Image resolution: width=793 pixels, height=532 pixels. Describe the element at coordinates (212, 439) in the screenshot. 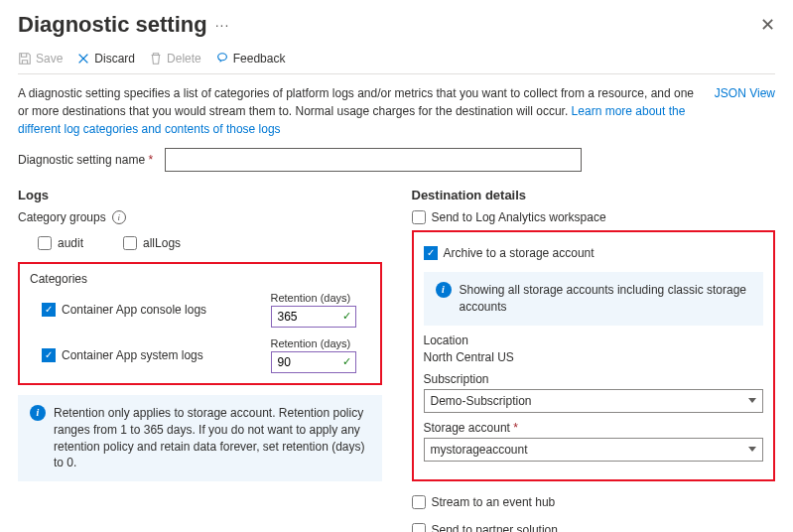

I see `retention-note-text: Retention only applies to storage accoun…` at that location.